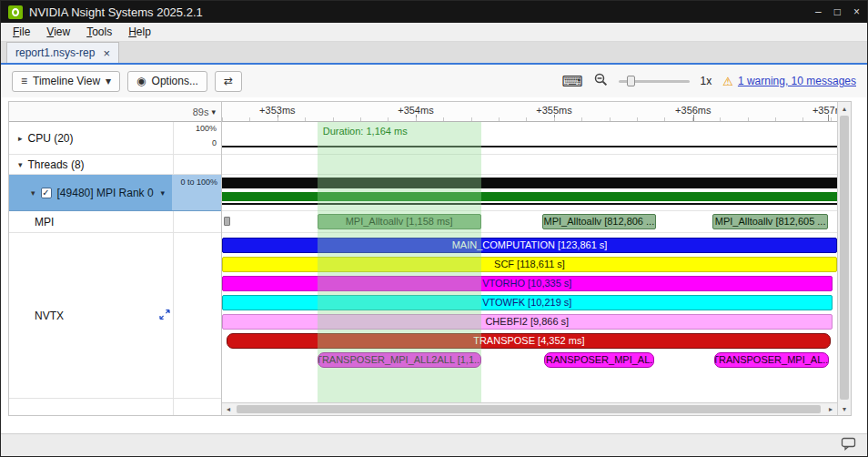  What do you see at coordinates (530, 165) in the screenshot?
I see `threads-track` at bounding box center [530, 165].